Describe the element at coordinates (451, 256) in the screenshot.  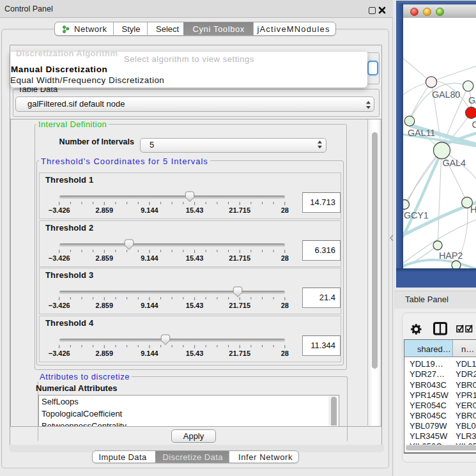
I see `svg-text: HAP2` at that location.